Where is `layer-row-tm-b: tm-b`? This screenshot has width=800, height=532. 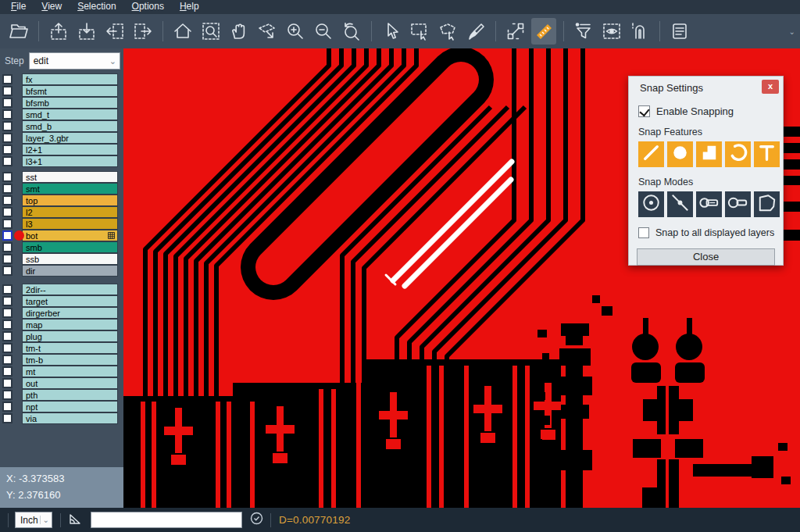
layer-row-tm-b: tm-b is located at coordinates (62, 359).